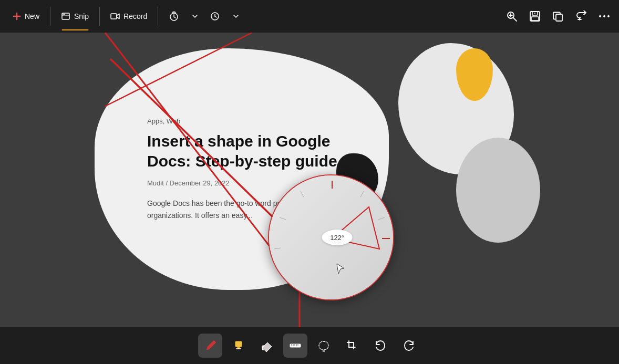  What do you see at coordinates (32, 16) in the screenshot?
I see `new-label: New` at bounding box center [32, 16].